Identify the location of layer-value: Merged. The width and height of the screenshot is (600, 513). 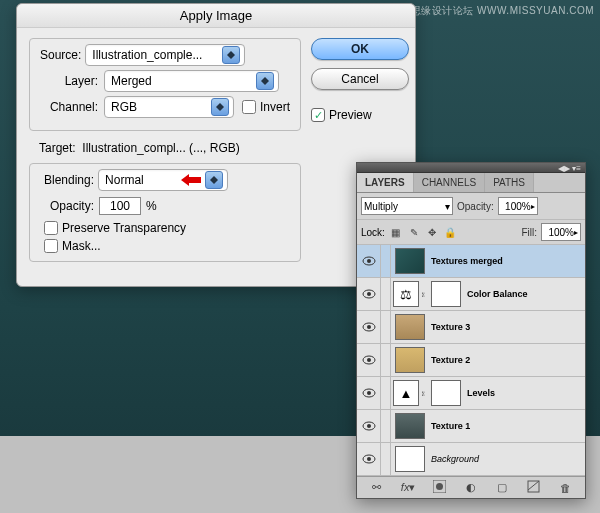
(182, 81).